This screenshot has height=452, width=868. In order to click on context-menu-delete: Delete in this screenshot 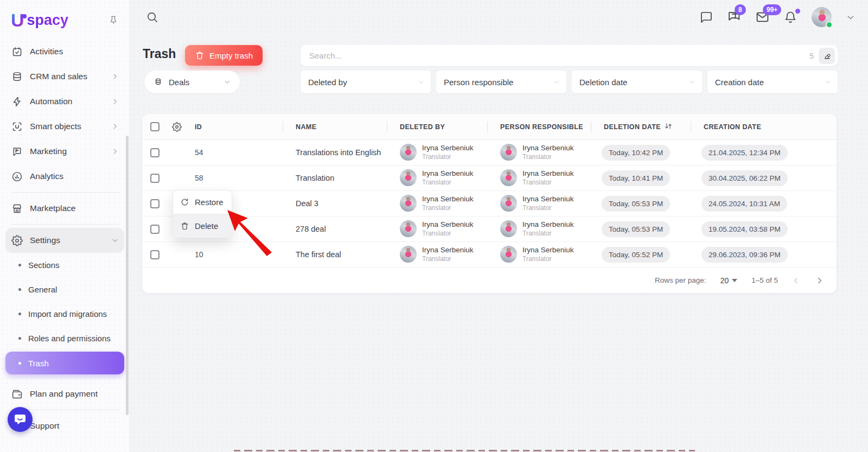, I will do `click(202, 226)`.